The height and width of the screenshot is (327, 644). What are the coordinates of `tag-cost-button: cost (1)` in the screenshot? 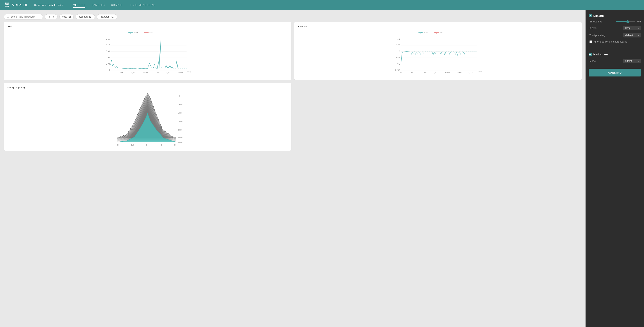 It's located at (66, 17).